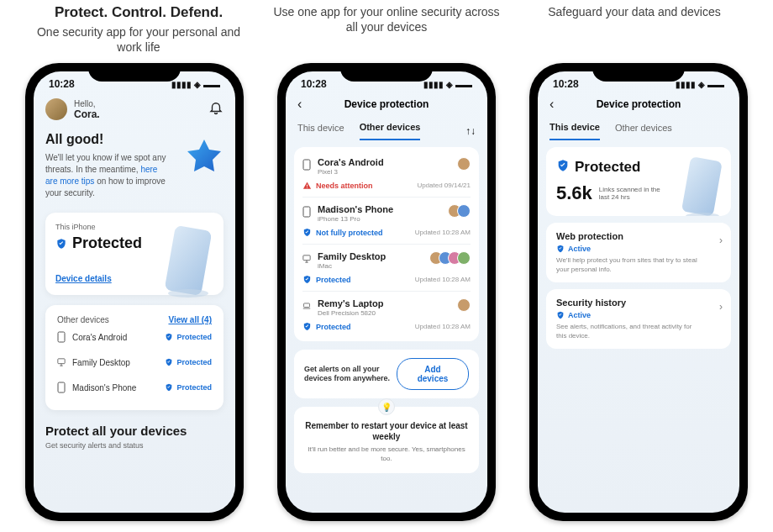  What do you see at coordinates (628, 331) in the screenshot?
I see `section-description: See alerts, notifications, and threat ac…` at bounding box center [628, 331].